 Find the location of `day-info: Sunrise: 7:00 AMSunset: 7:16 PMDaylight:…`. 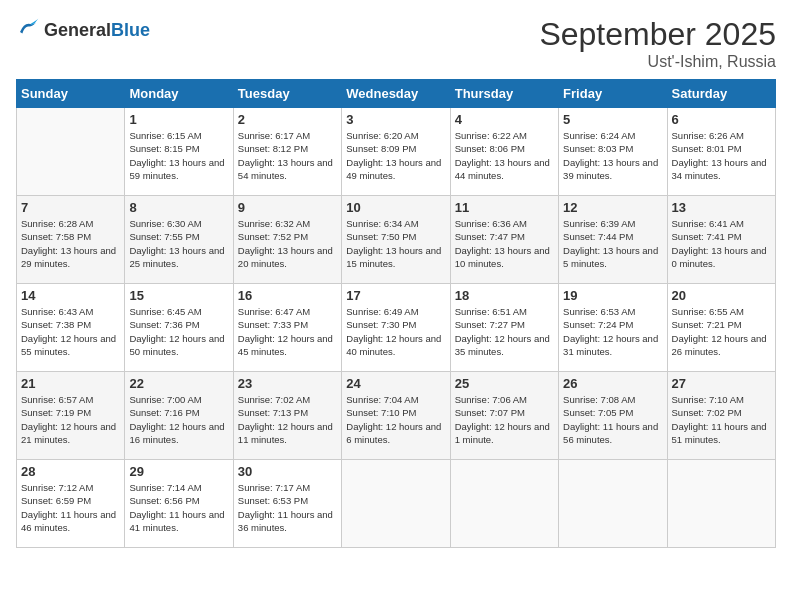

day-info: Sunrise: 7:00 AMSunset: 7:16 PMDaylight:… is located at coordinates (178, 420).